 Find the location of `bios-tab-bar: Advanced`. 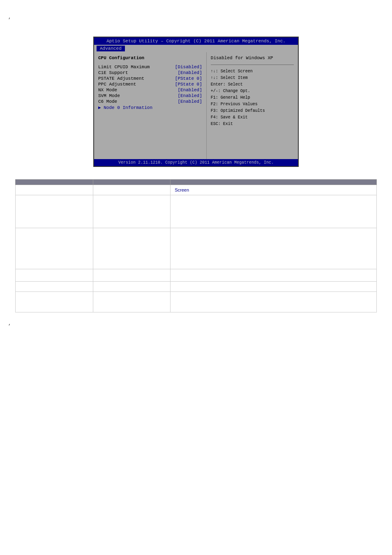

bios-tab-bar: Advanced is located at coordinates (196, 49).